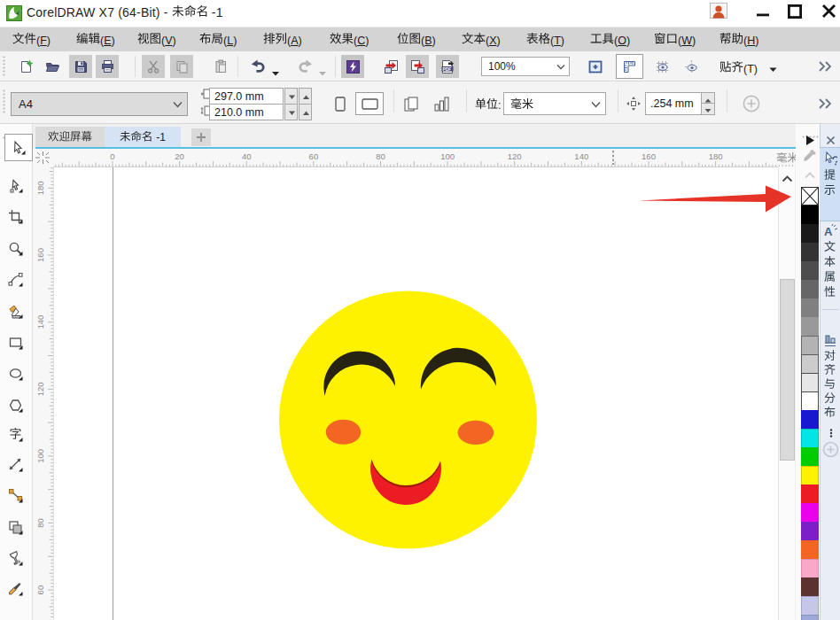 The height and width of the screenshot is (620, 840). What do you see at coordinates (828, 232) in the screenshot?
I see `svg-text: A` at bounding box center [828, 232].